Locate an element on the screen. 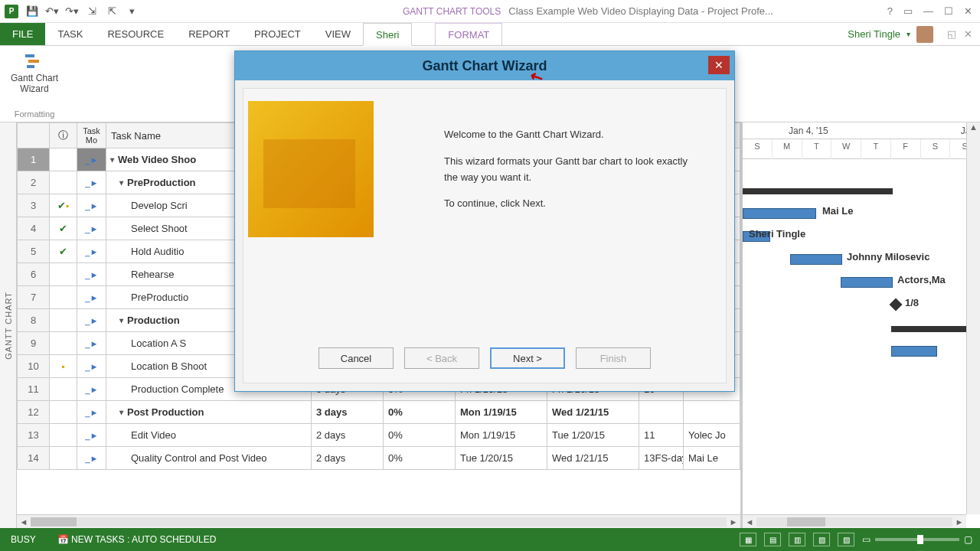 Image resolution: width=980 pixels, height=551 pixels. row-number: 13 is located at coordinates (34, 435).